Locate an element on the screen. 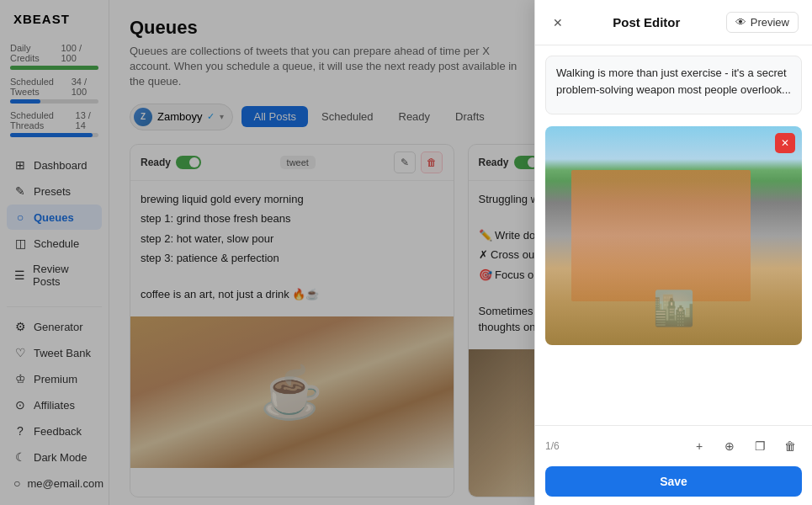 The height and width of the screenshot is (505, 812). footer-actions: + ⊕ ❐ 🗑 is located at coordinates (745, 446).